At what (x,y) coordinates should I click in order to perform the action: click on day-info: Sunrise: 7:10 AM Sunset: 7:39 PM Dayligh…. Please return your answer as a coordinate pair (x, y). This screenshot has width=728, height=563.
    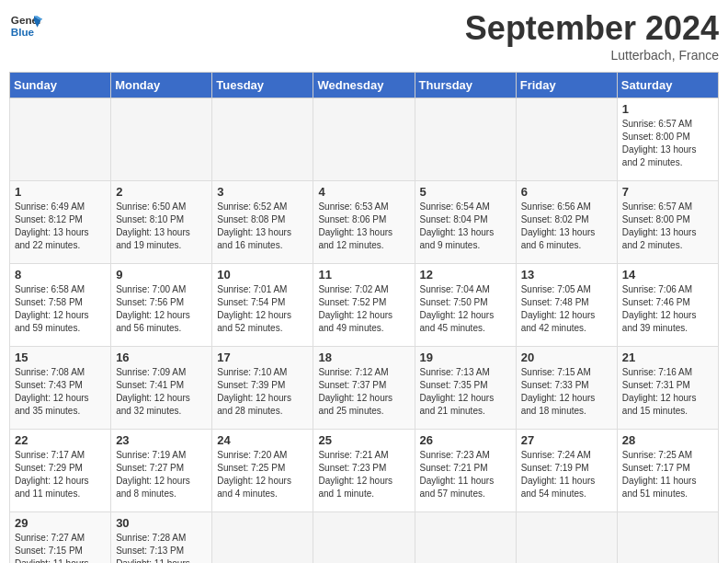
    Looking at the image, I should click on (263, 392).